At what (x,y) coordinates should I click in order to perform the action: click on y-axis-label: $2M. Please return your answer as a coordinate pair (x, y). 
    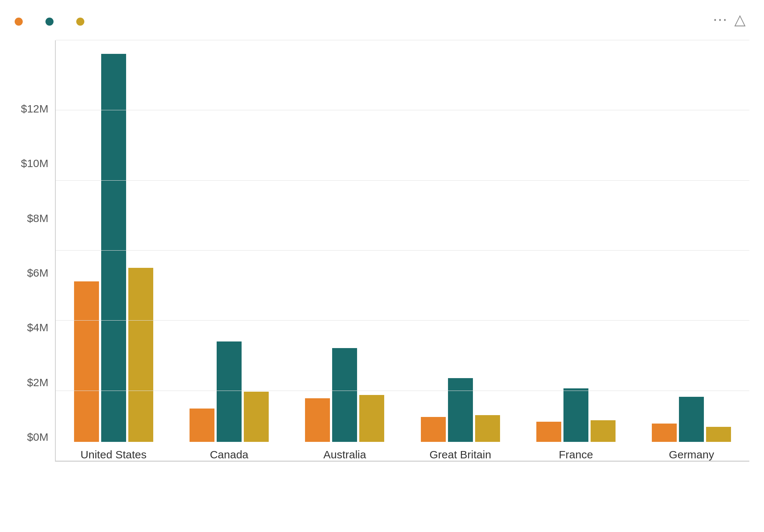
    Looking at the image, I should click on (38, 383).